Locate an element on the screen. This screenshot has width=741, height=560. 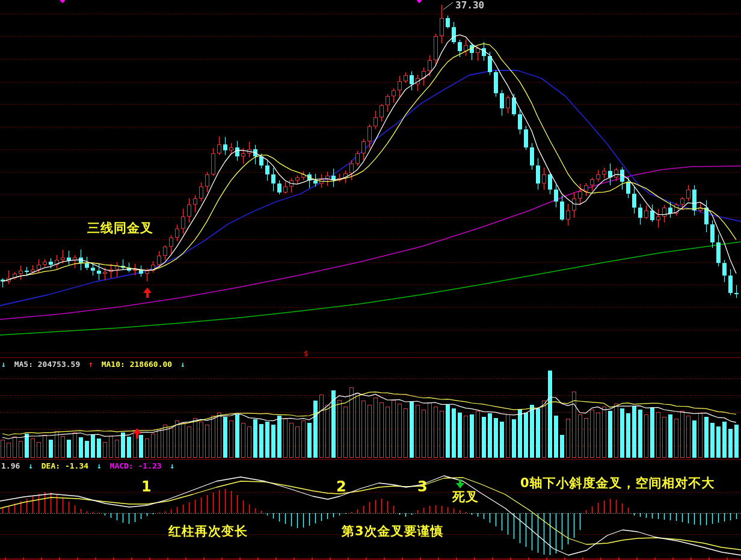
three-line-golden-cross-note: 三线同金叉 is located at coordinates (120, 229).